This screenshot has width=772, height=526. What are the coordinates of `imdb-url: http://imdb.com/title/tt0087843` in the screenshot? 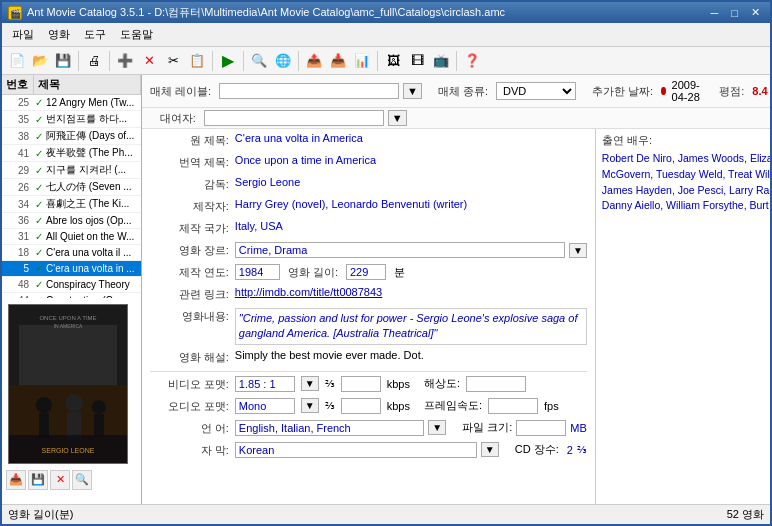 It's located at (308, 292).